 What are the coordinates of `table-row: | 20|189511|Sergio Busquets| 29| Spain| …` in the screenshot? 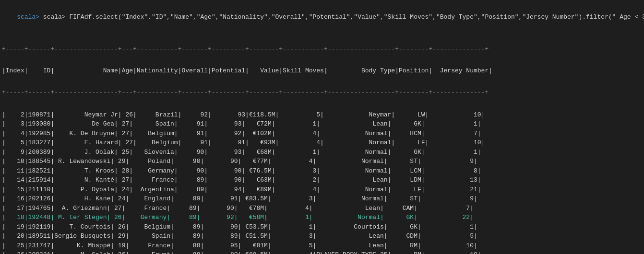 It's located at (322, 236).